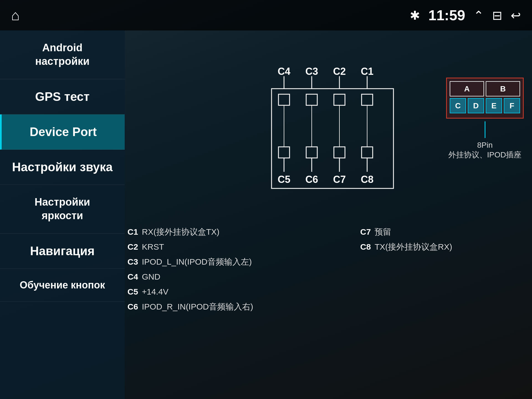  I want to click on socket-diagram-panel: A B C D E F 8Pin外挂协议、IPOD插座, so click(485, 119).